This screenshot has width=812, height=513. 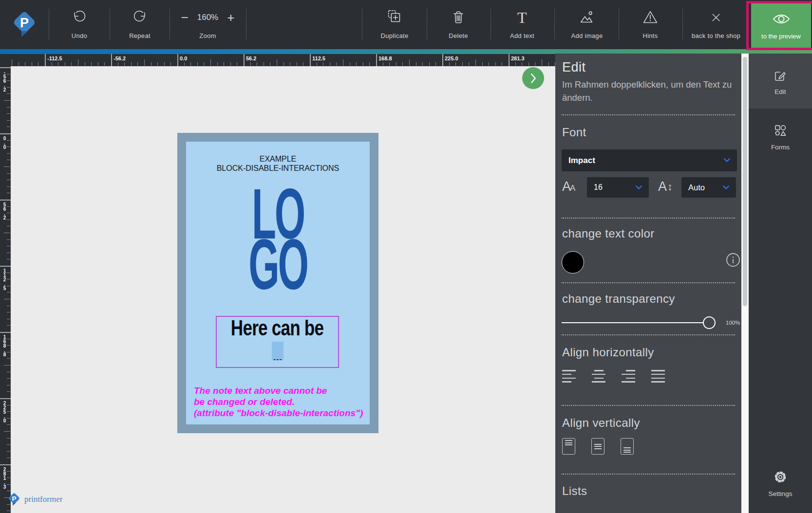 I want to click on ruler-corner, so click(x=5, y=60).